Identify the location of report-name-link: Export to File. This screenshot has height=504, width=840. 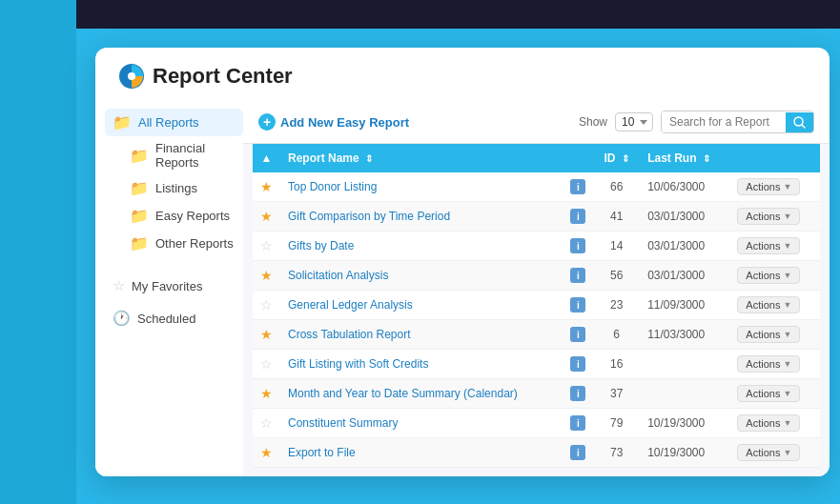
(322, 453).